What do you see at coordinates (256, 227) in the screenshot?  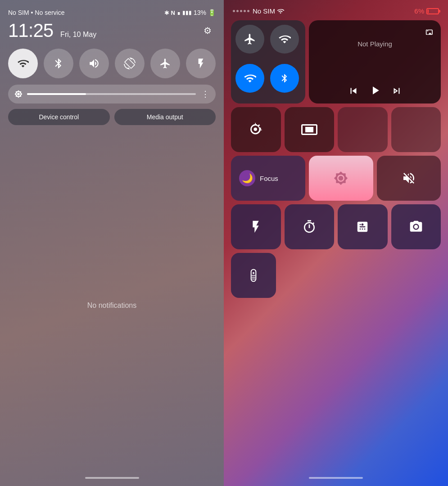 I see `ios-flashlight-button` at bounding box center [256, 227].